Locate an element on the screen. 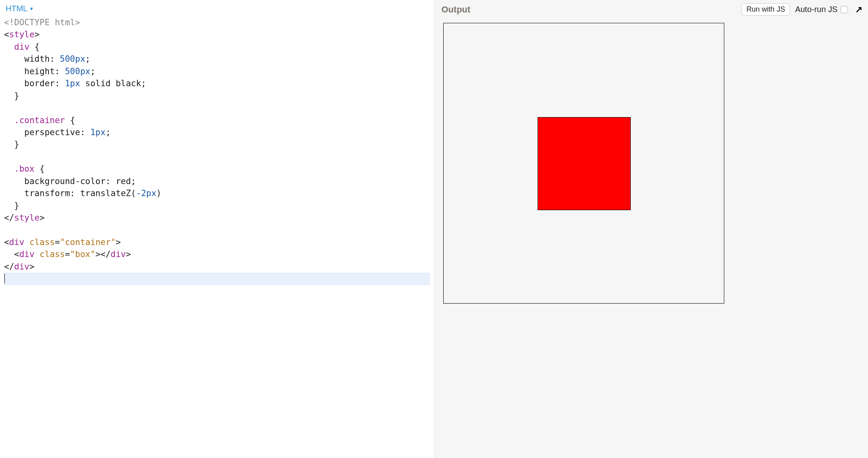 Image resolution: width=868 pixels, height=458 pixels. code-line: <style> is located at coordinates (217, 34).